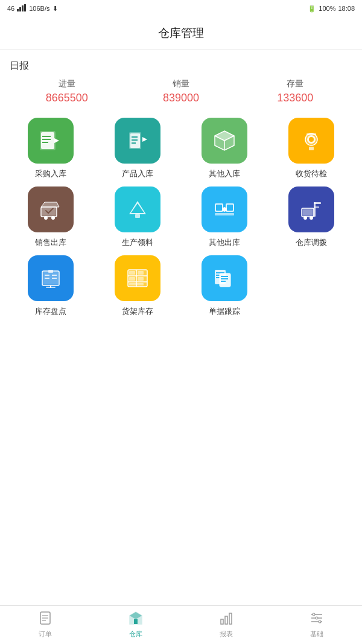  Describe the element at coordinates (311, 141) in the screenshot. I see `icon-box-receipt-check` at that location.